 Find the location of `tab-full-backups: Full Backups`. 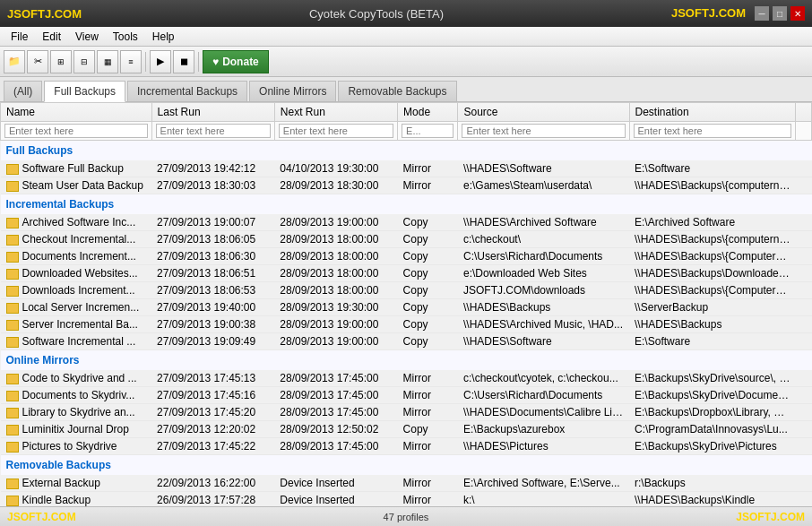

tab-full-backups: Full Backups is located at coordinates (84, 91).